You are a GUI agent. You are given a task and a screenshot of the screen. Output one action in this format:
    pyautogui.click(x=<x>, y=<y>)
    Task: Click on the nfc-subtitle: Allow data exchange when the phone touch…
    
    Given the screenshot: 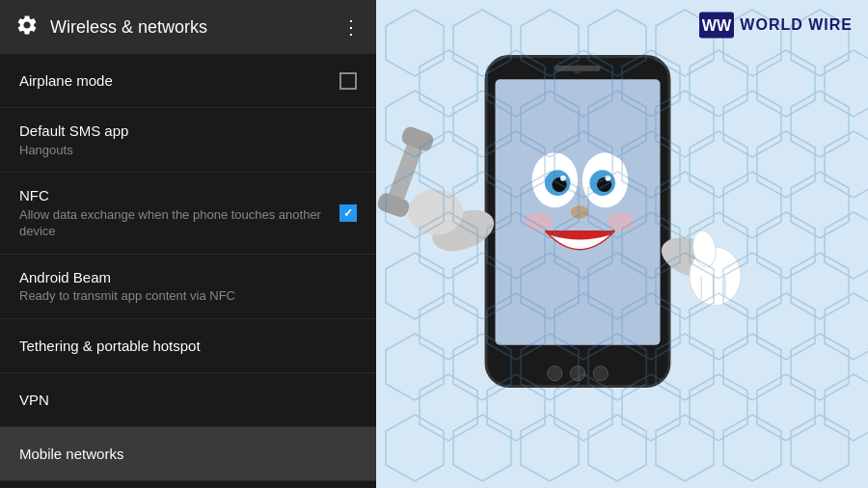 What is the action you would take?
    pyautogui.click(x=179, y=224)
    